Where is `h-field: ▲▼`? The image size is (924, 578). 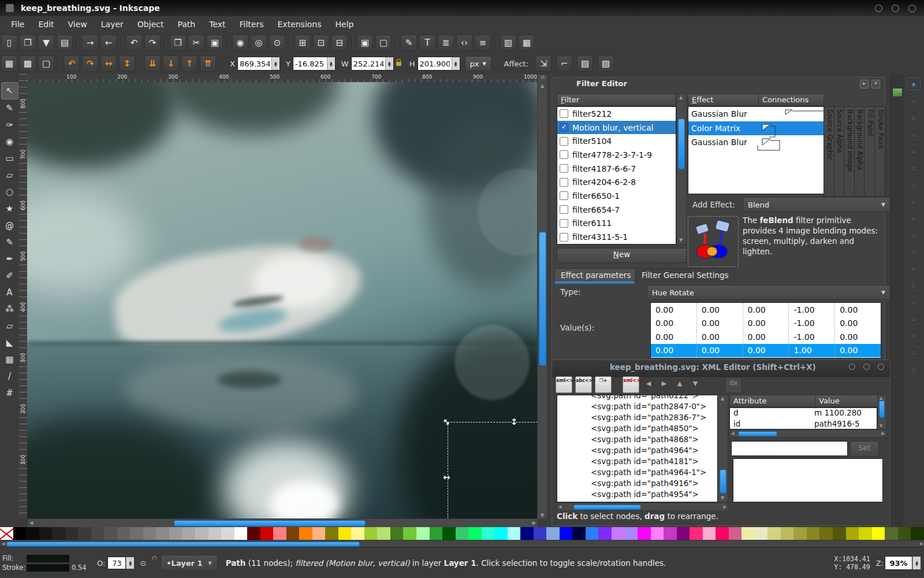 h-field: ▲▼ is located at coordinates (439, 64).